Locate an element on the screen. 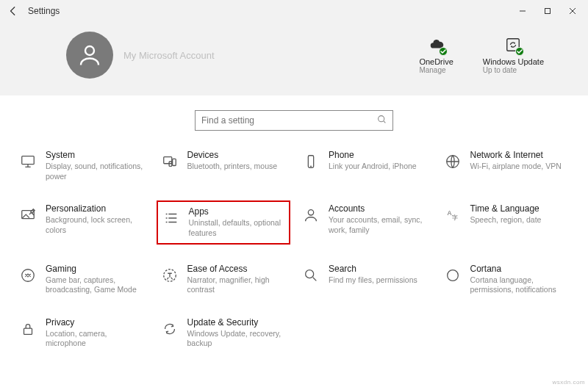 This screenshot has width=588, height=387. close-button is located at coordinates (573, 11).